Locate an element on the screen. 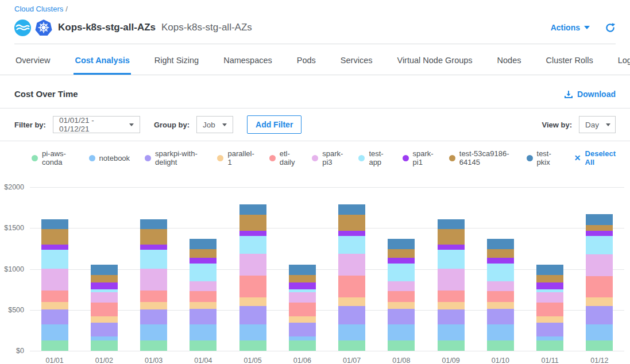  tab-cost-analysis: Cost Analysis is located at coordinates (102, 60).